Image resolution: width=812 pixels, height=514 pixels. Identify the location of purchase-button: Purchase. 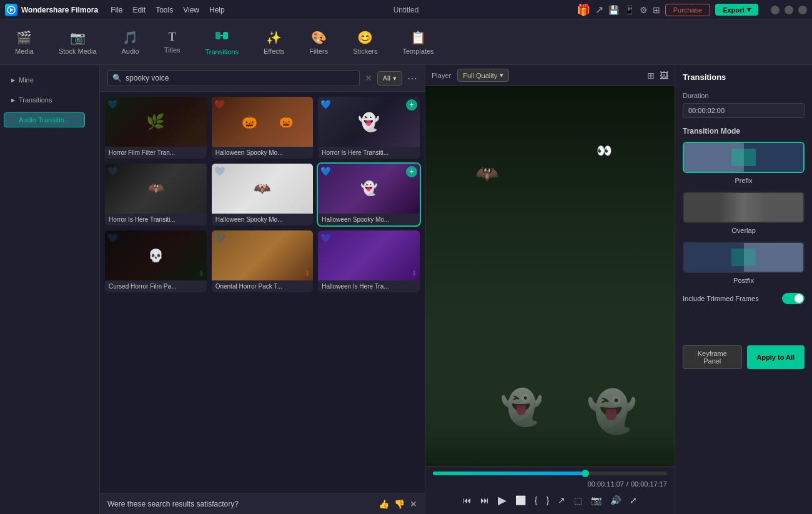
(688, 10).